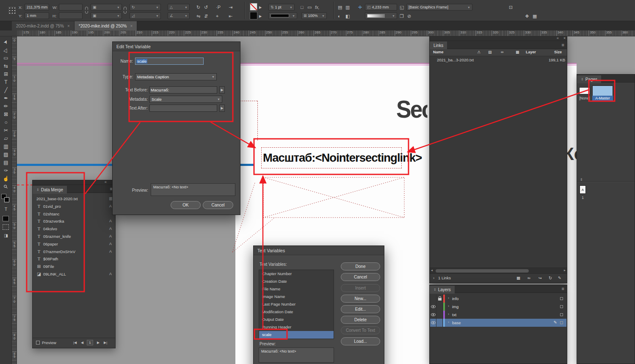 This screenshot has width=635, height=364. Describe the element at coordinates (75, 343) in the screenshot. I see `first-record-icon: |◀` at that location.